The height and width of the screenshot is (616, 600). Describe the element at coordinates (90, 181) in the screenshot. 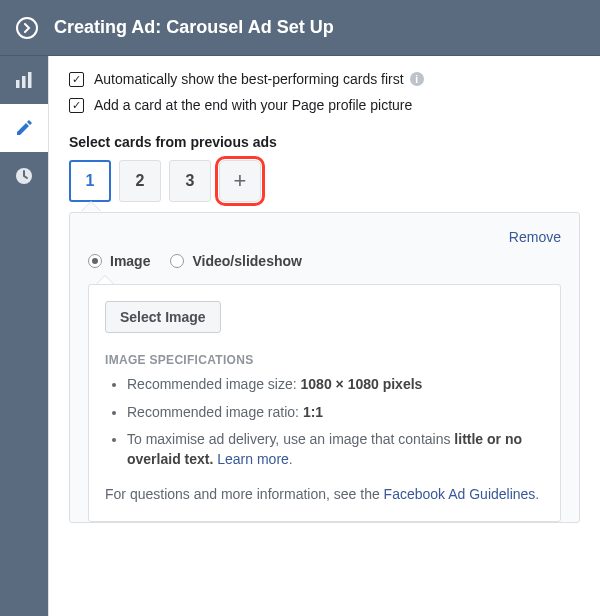

I see `card-tab-1: 1` at that location.